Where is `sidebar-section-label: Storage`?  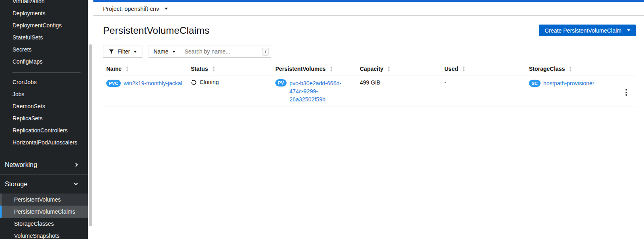
sidebar-section-label: Storage is located at coordinates (16, 184).